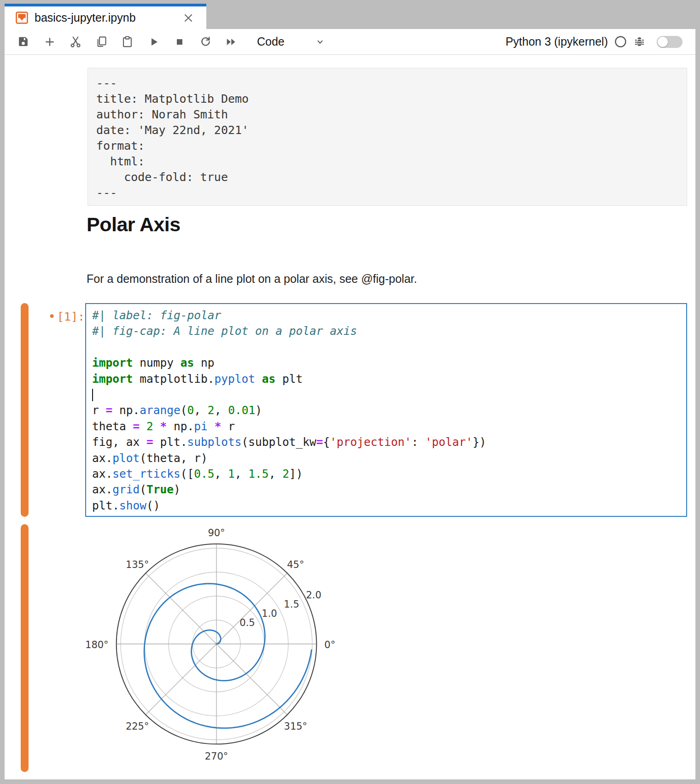 This screenshot has width=700, height=784. What do you see at coordinates (25, 410) in the screenshot?
I see `input-collapser-bar` at bounding box center [25, 410].